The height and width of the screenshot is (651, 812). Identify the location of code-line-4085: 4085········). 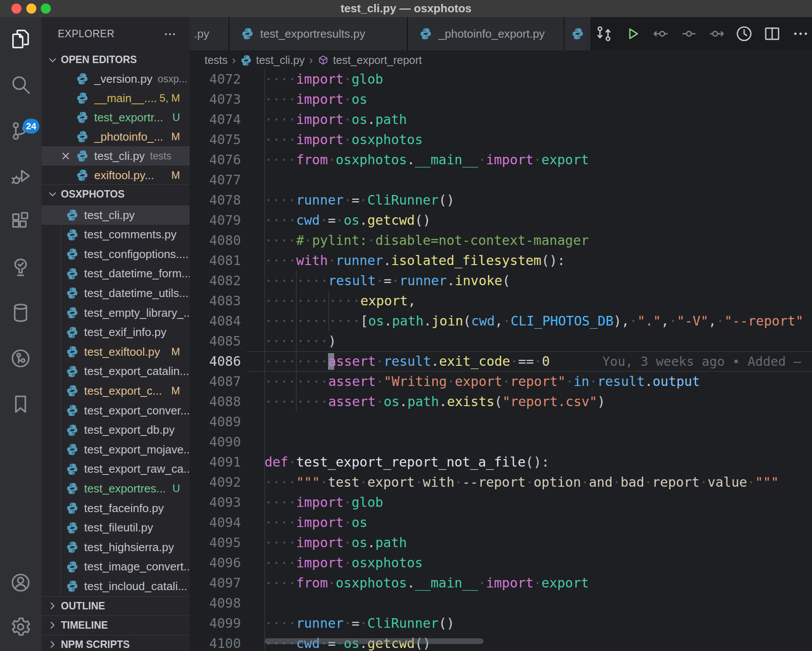
(501, 341).